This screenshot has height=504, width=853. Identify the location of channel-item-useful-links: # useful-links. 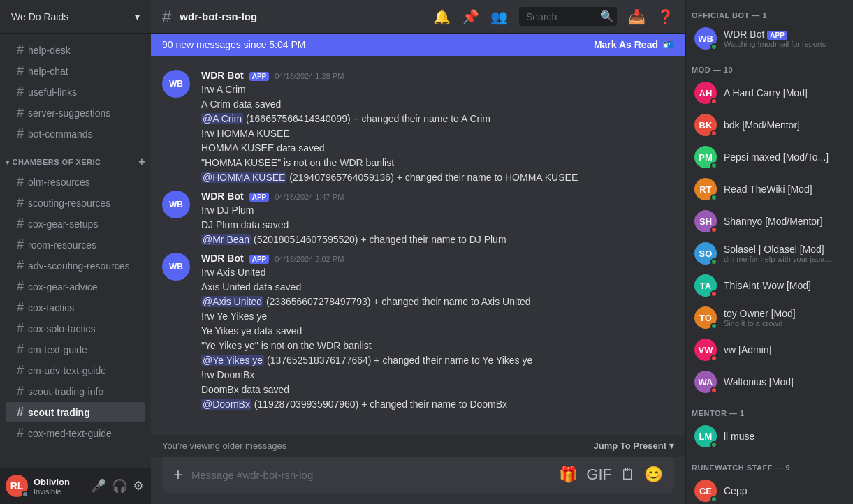
(75, 92).